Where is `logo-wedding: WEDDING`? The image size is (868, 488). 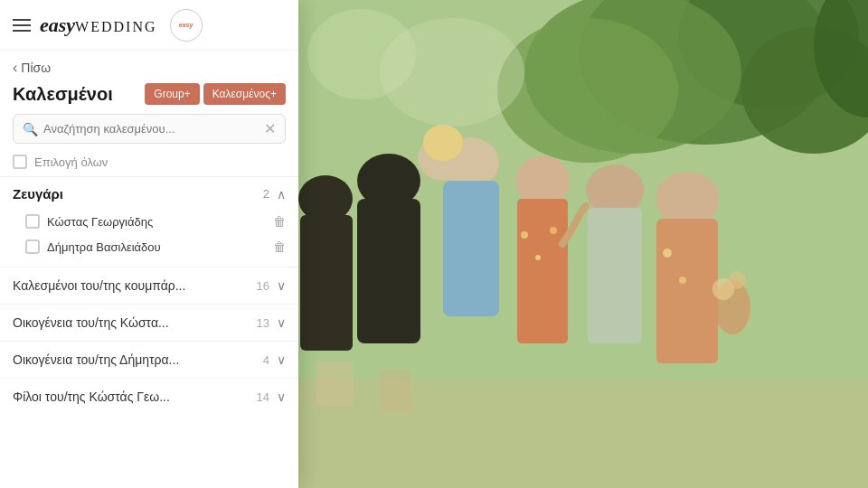 logo-wedding: WEDDING is located at coordinates (116, 27).